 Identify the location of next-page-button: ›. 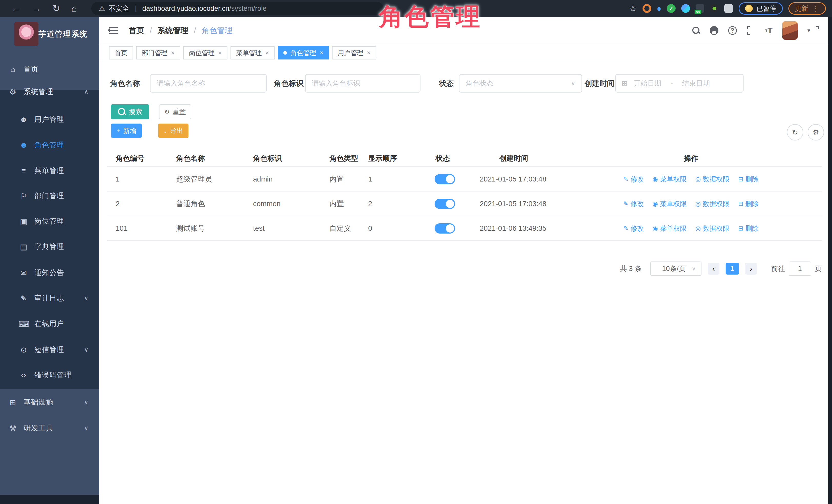
(751, 269).